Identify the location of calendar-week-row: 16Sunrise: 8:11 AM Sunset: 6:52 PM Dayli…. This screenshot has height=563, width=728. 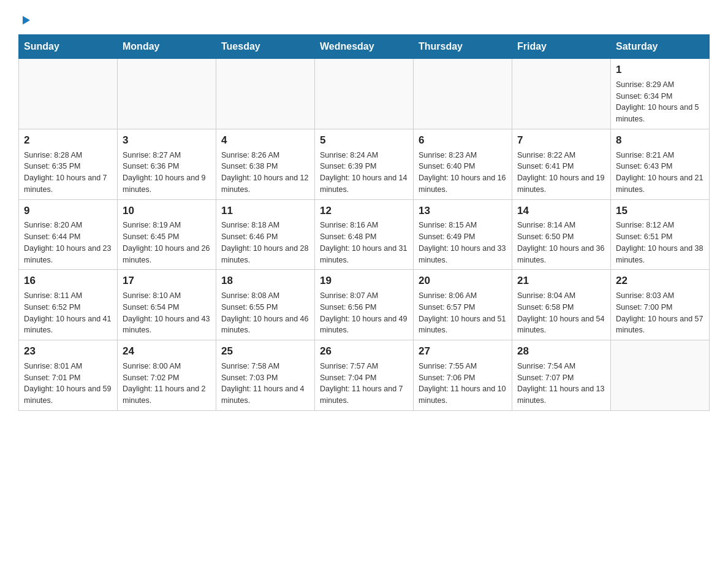
(364, 305).